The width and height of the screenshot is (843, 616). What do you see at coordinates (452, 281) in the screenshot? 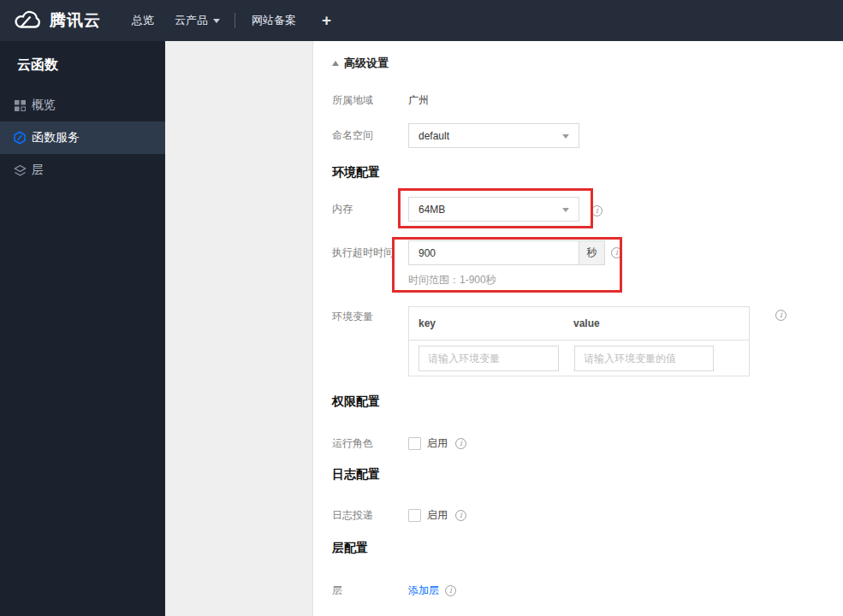
I see `timeout-range-hint: 时间范围：1-900秒` at bounding box center [452, 281].